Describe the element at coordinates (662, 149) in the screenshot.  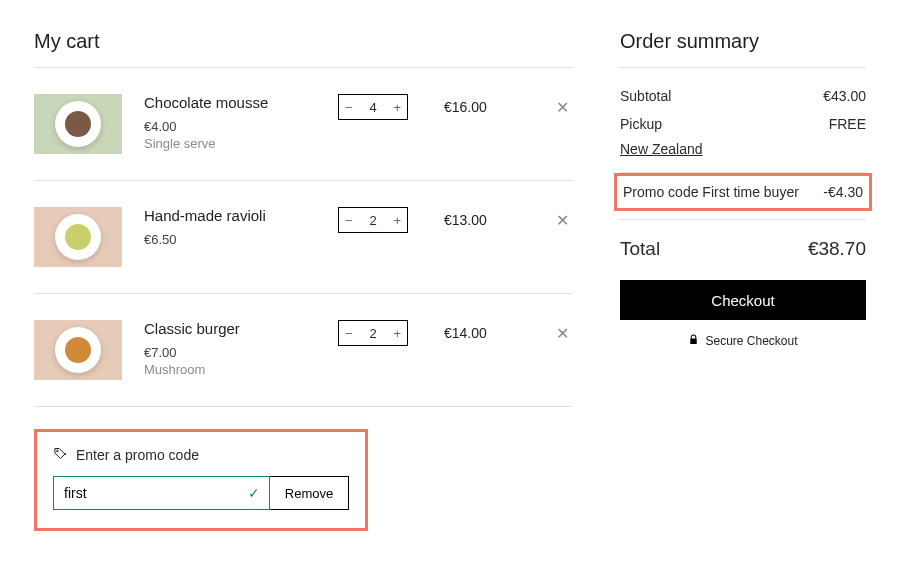
I see `location-link: New Zealand` at that location.